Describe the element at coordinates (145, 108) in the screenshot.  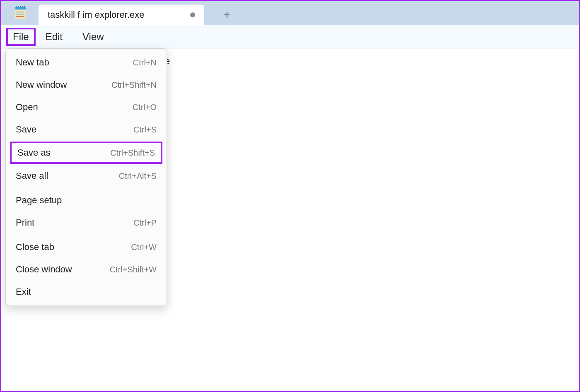
I see `menu-item-shortcut: Ctrl+O` at that location.